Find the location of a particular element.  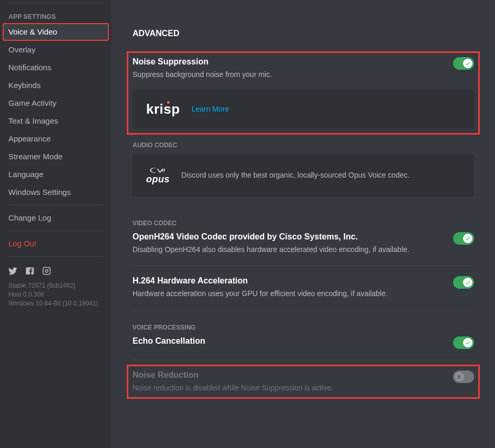

opus-desc: Discord uses only the best organic, loca… is located at coordinates (295, 175).